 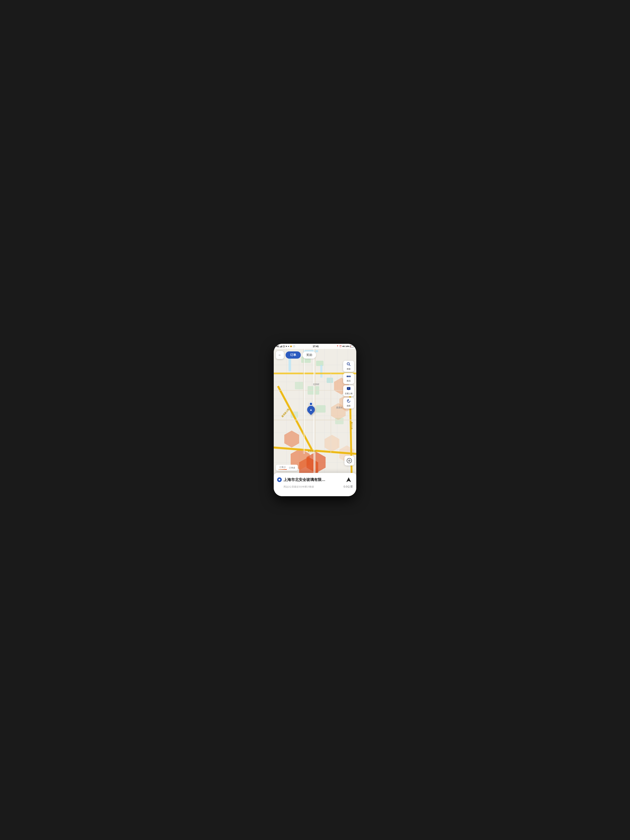 I want to click on traffic-label: 路况, so click(x=349, y=381).